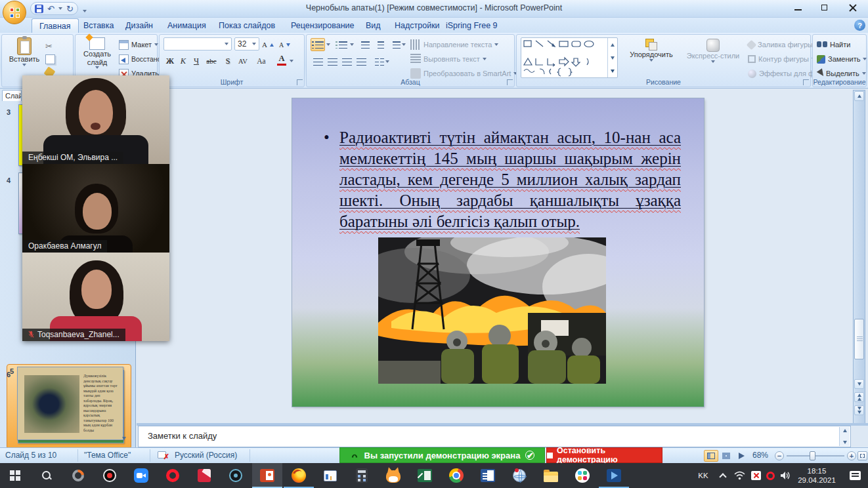 Image resolution: width=868 pixels, height=488 pixels. Describe the element at coordinates (50, 59) in the screenshot. I see `copy-button` at that location.